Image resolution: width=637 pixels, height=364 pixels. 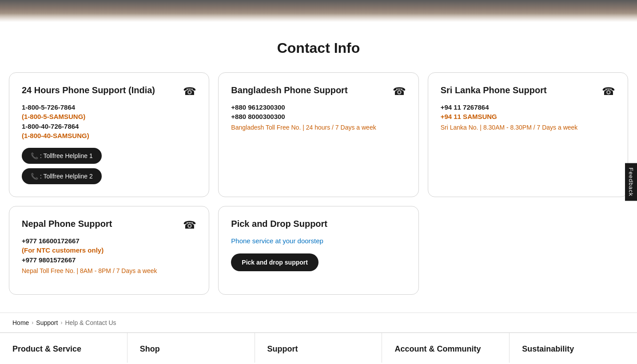 What do you see at coordinates (528, 135) in the screenshot?
I see `srilanka-support-card: Sri Lanka Phone Support ☎ +94 11 7267864…` at bounding box center [528, 135].